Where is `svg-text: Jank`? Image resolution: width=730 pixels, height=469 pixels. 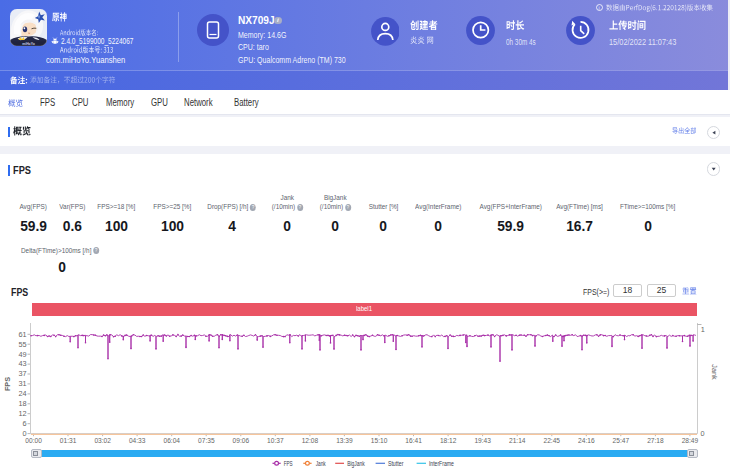 svg-text: Jank is located at coordinates (321, 464).